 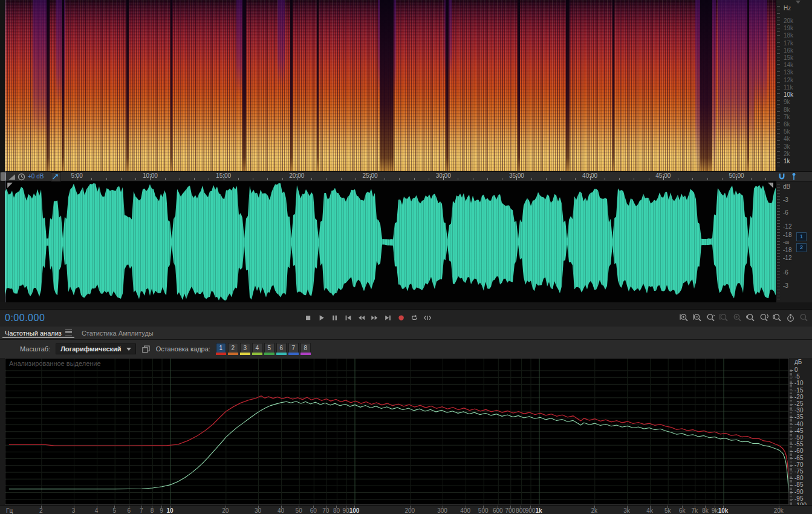 I want to click on volume-ramp-icon, so click(x=12, y=177).